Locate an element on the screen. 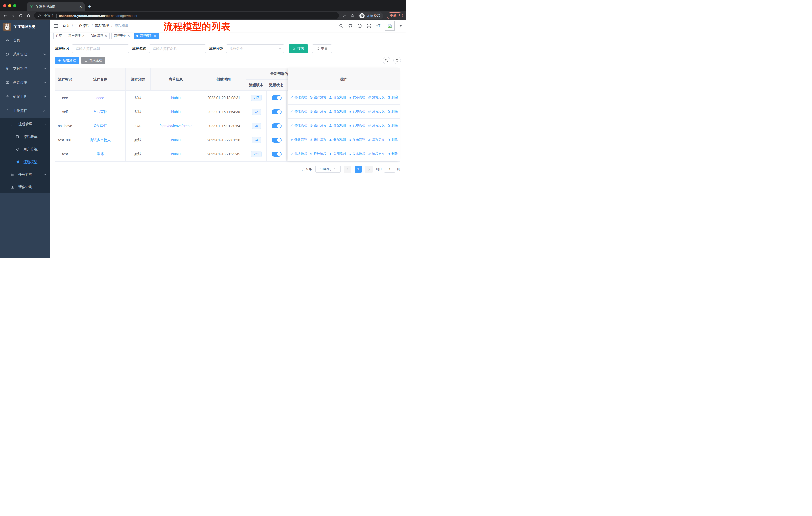 Image resolution: width=812 pixels, height=516 pixels. process-name-link: 测试多审批人 is located at coordinates (100, 140).